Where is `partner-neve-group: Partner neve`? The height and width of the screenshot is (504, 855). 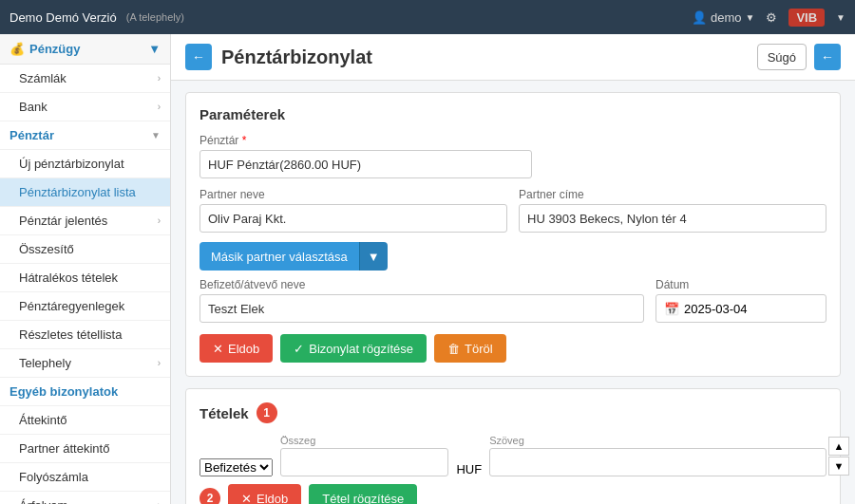
partner-neve-group: Partner neve is located at coordinates (353, 211).